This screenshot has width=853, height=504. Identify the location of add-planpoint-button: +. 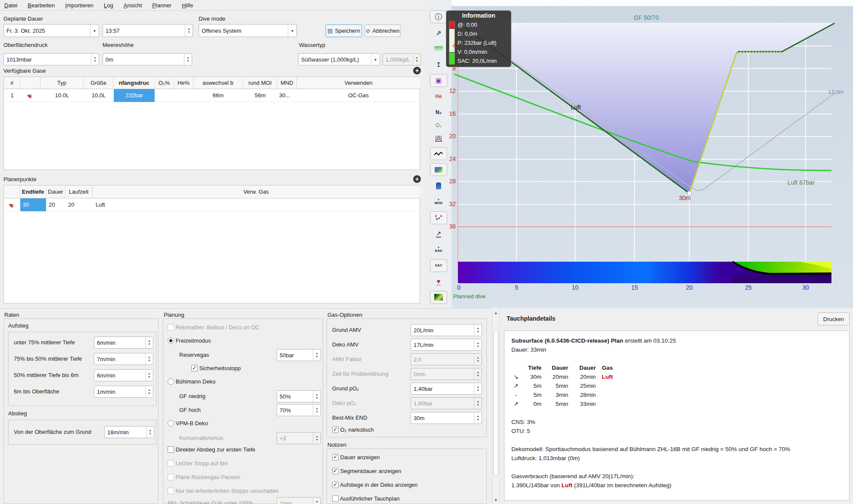
(417, 179).